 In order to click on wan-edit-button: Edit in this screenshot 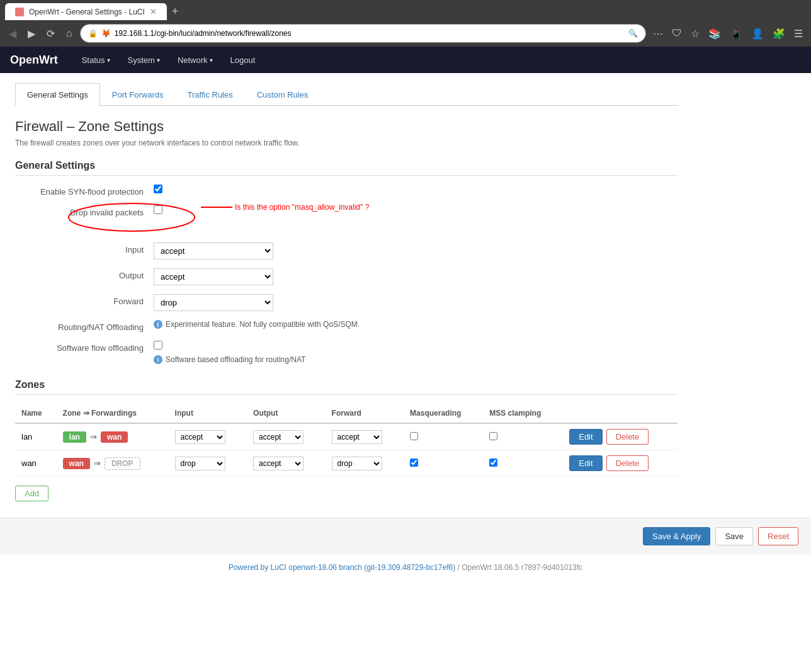, I will do `click(586, 464)`.